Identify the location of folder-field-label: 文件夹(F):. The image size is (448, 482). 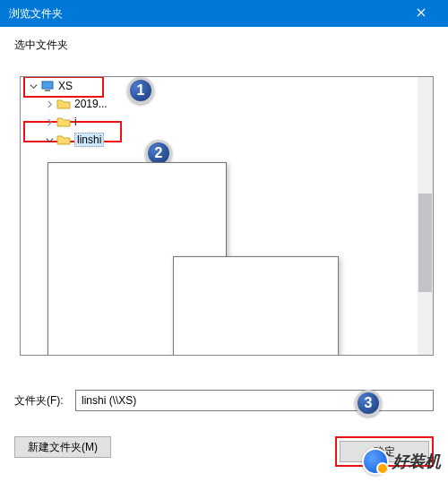
(41, 401).